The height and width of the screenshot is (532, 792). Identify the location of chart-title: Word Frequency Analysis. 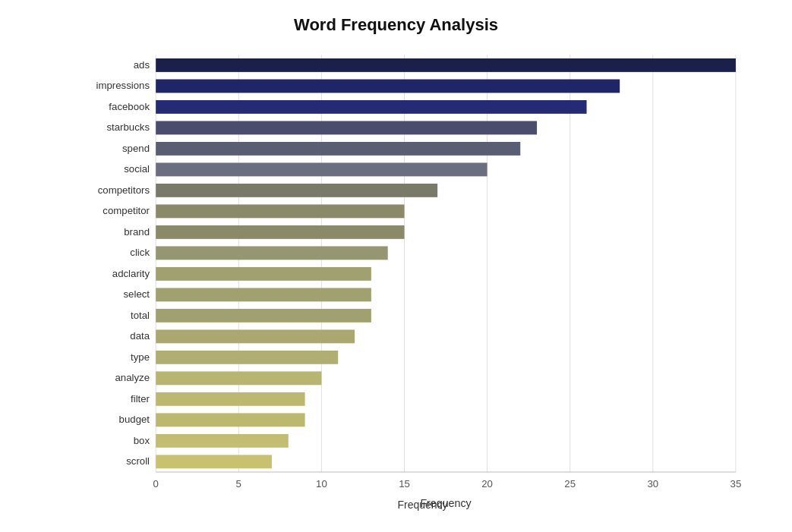
(396, 25).